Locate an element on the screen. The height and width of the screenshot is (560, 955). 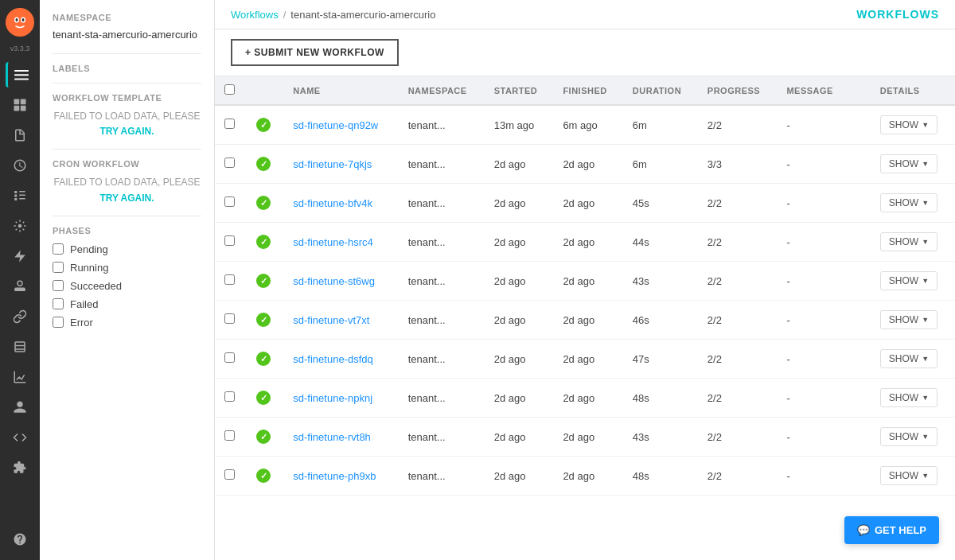
nav-item-storage is located at coordinates (20, 347).